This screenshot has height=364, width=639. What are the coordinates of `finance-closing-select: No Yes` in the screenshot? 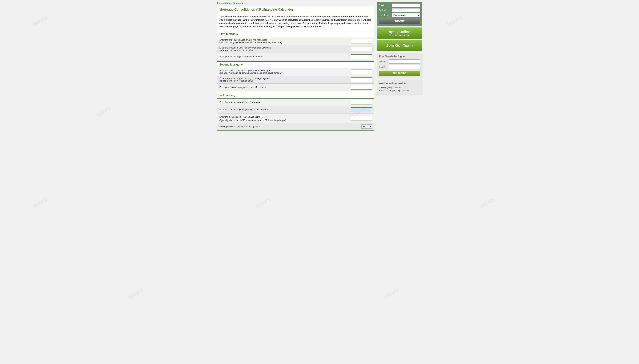 It's located at (366, 126).